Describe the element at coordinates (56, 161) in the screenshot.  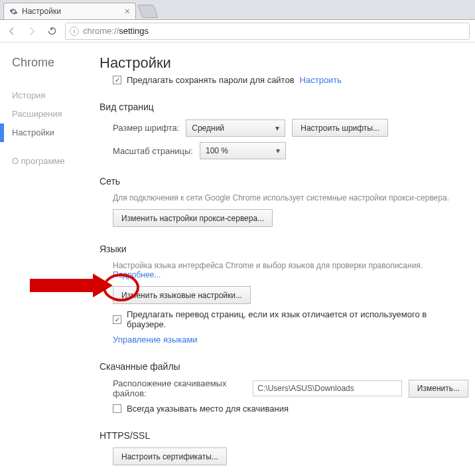
I see `sidebar-item-about: О программе` at that location.